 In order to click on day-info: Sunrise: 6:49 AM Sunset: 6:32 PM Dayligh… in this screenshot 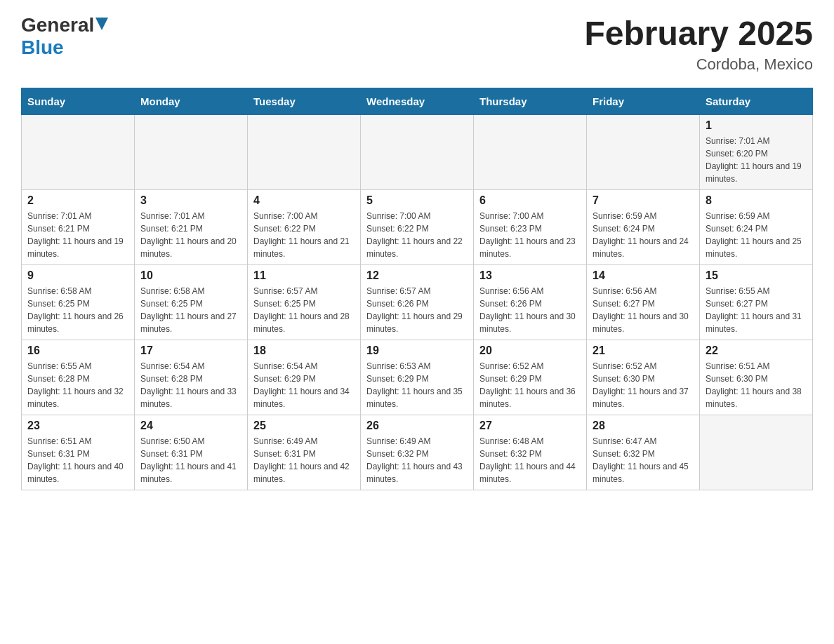, I will do `click(417, 460)`.